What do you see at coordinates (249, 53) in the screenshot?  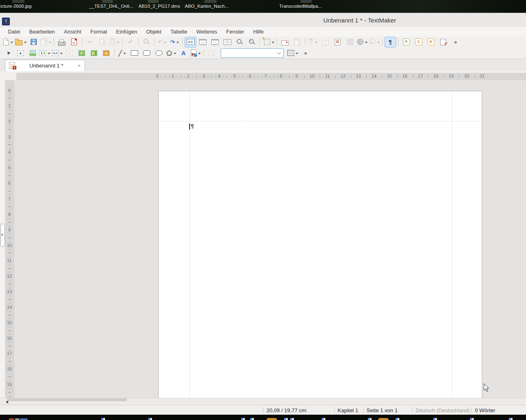 I see `style-search-input` at bounding box center [249, 53].